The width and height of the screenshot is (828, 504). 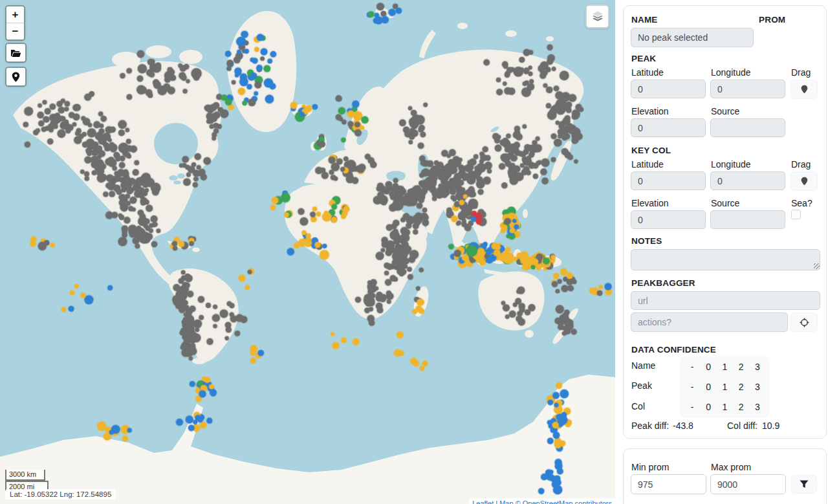 I want to click on confidence-name-option: 2, so click(x=741, y=367).